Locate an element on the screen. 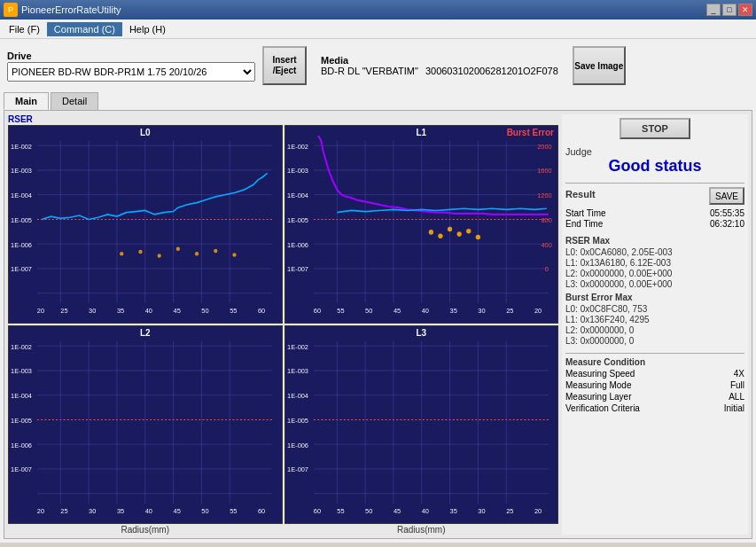  result-section: Result SAVE Start Time 05:55:35 End Time… is located at coordinates (655, 207).